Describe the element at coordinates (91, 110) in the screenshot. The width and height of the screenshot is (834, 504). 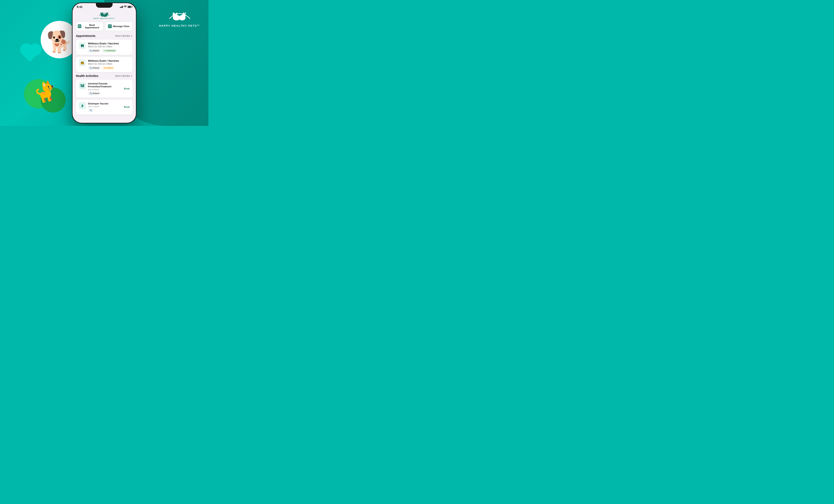
I see `health-pet-tag-2: 🐾` at that location.